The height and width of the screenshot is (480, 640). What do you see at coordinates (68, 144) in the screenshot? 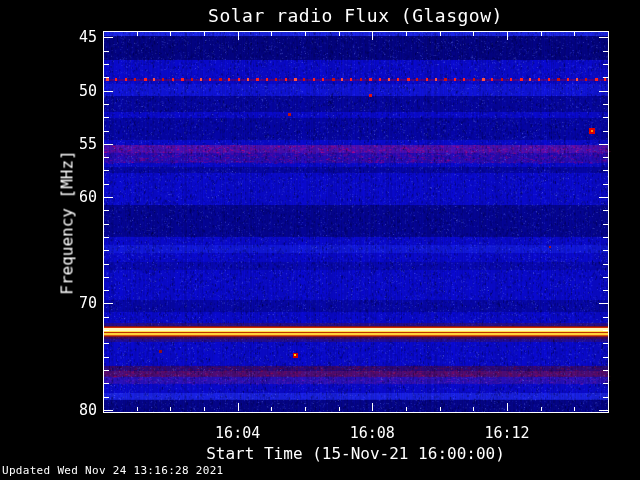
I see `y-tick-label: 55` at bounding box center [68, 144].